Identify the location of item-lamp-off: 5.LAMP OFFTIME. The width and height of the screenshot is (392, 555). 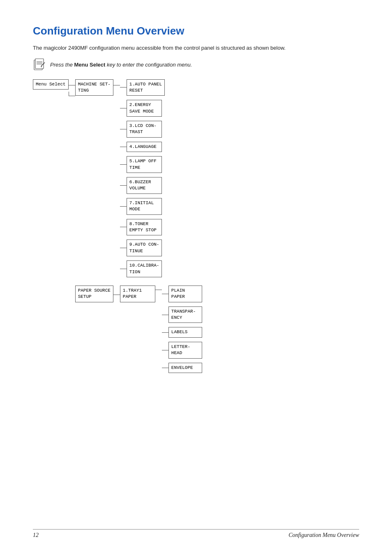
(144, 164).